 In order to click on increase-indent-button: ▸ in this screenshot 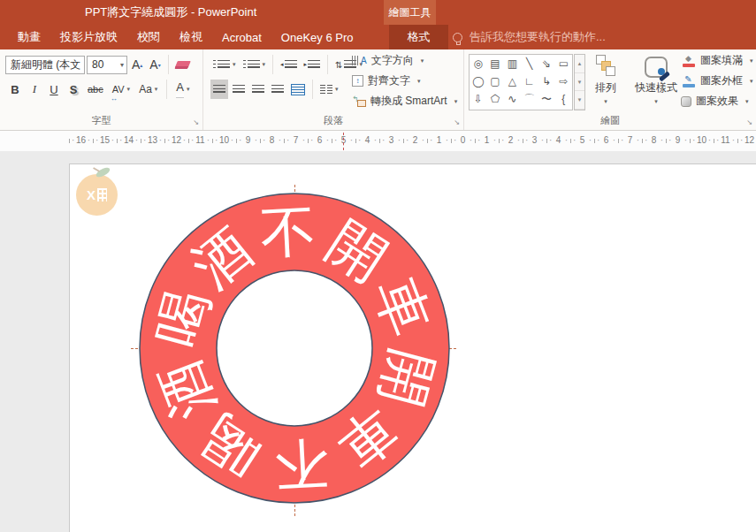, I will do `click(313, 65)`.